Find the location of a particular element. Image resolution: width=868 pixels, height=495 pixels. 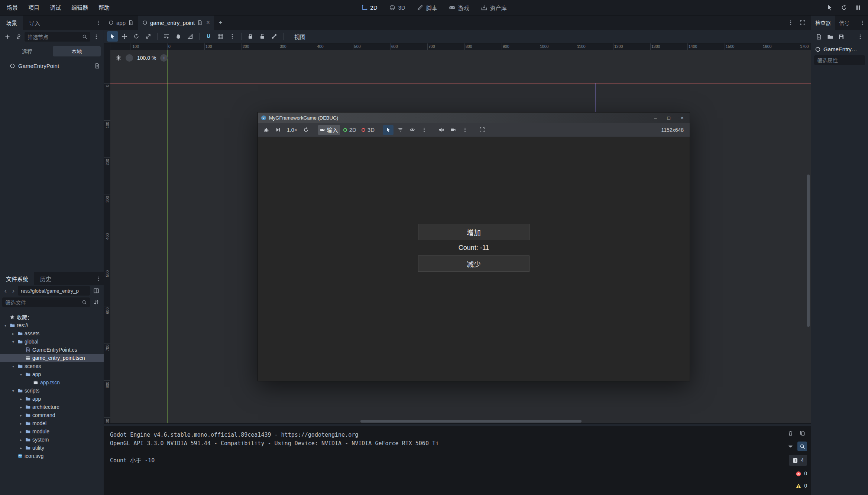

messages-badge: 4 is located at coordinates (798, 460).